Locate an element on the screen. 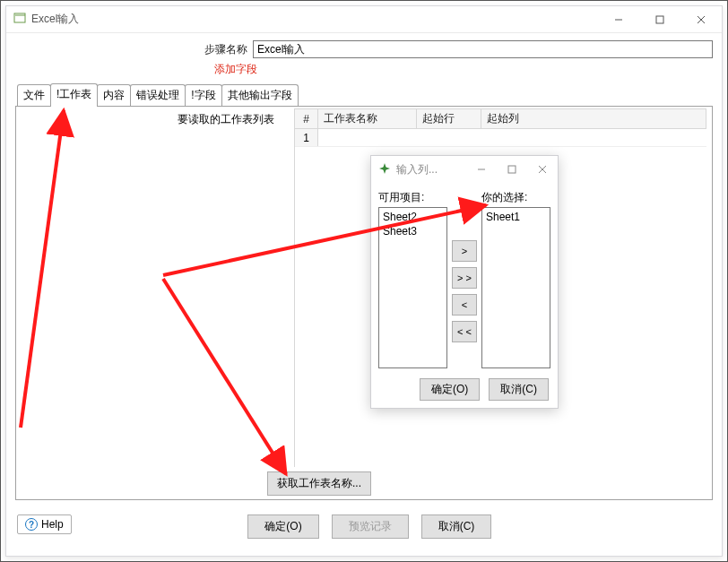 Image resolution: width=728 pixels, height=562 pixels. dialog-cancel-button: 取消(C) is located at coordinates (518, 389).